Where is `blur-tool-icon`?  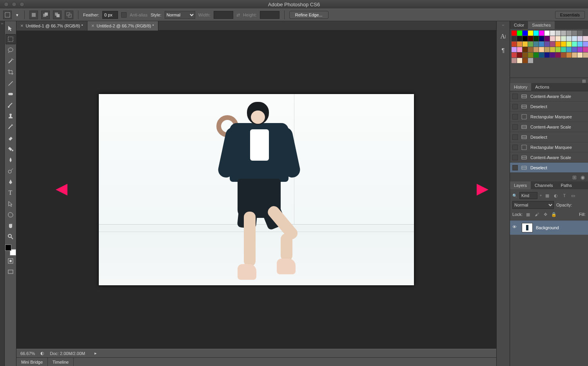 blur-tool-icon is located at coordinates (11, 160).